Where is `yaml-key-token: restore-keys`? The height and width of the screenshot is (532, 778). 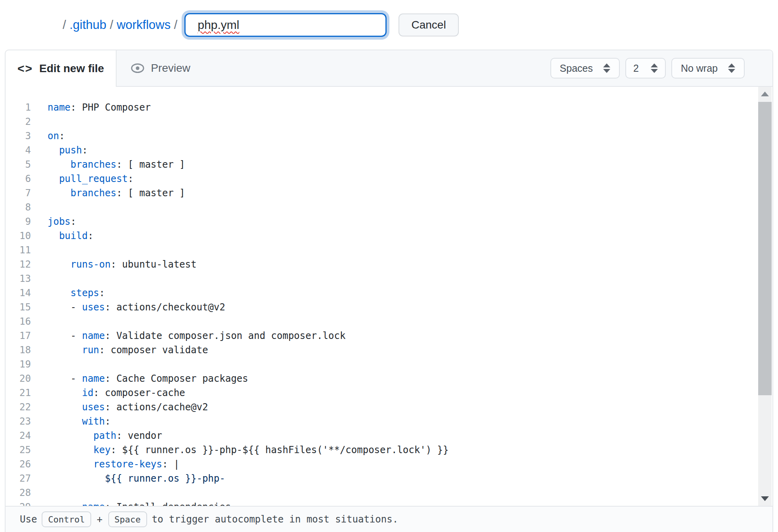
yaml-key-token: restore-keys is located at coordinates (128, 464).